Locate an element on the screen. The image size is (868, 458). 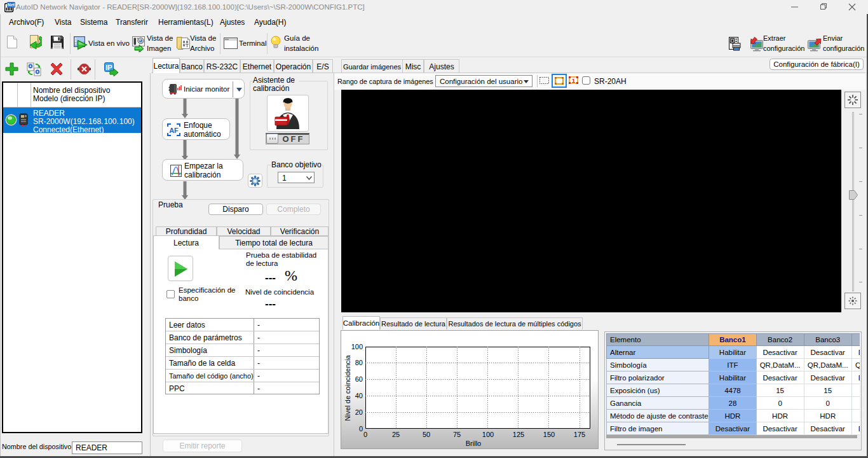
svg-text: 175 is located at coordinates (580, 434).